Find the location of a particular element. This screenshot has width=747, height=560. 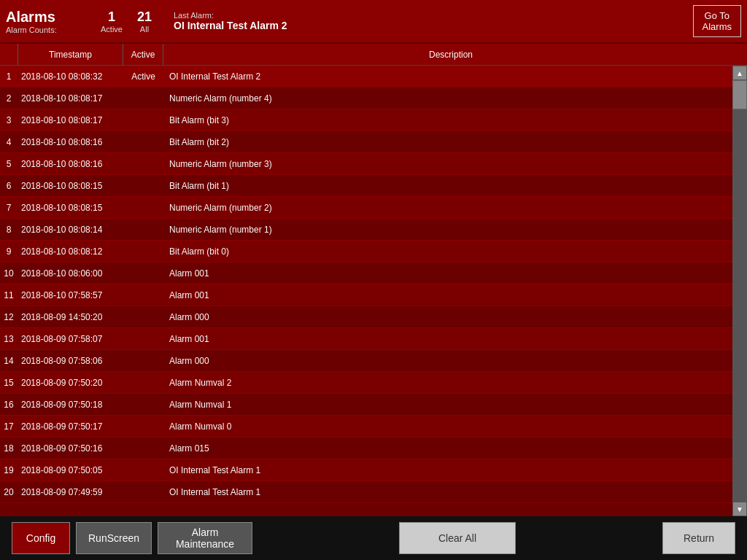

row-timestamp: 2018-08-09 07:49:59 is located at coordinates (70, 492).